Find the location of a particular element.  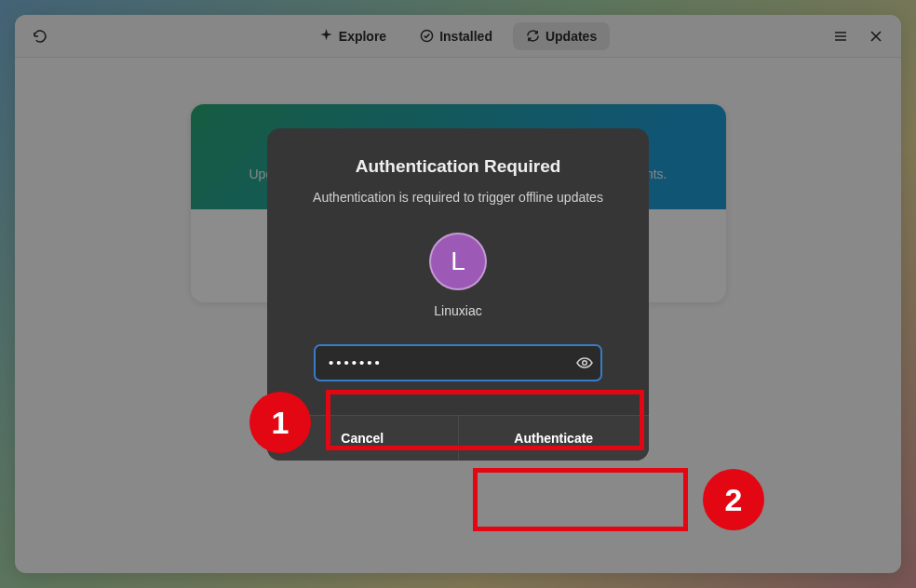

dialog-title: Authentication Required is located at coordinates (458, 167).